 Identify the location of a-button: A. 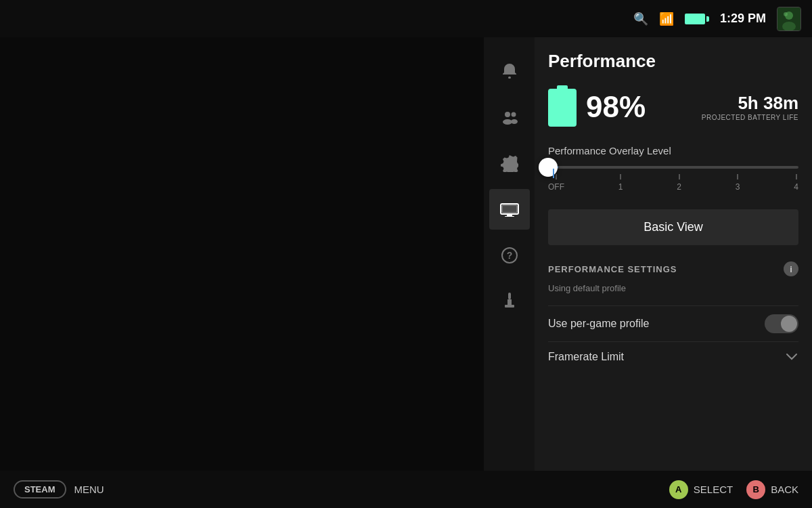
(679, 490).